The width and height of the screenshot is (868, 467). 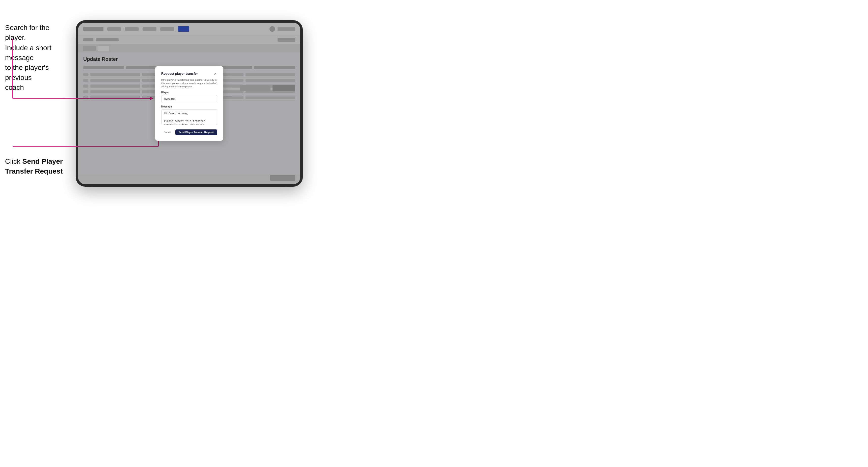 What do you see at coordinates (189, 103) in the screenshot?
I see `tablet-screen: Update Roster` at bounding box center [189, 103].